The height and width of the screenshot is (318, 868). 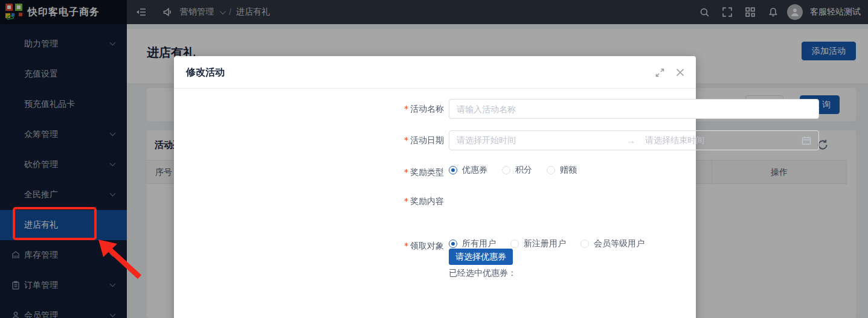 I want to click on field-label-reward-type: *奖励类型, so click(x=416, y=173).